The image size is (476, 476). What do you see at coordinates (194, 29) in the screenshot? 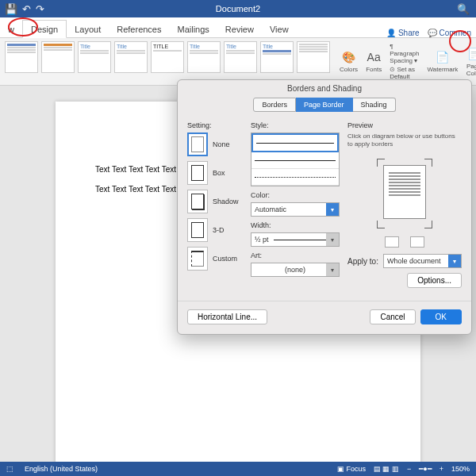
I see `tab-mailings: Mailings` at bounding box center [194, 29].